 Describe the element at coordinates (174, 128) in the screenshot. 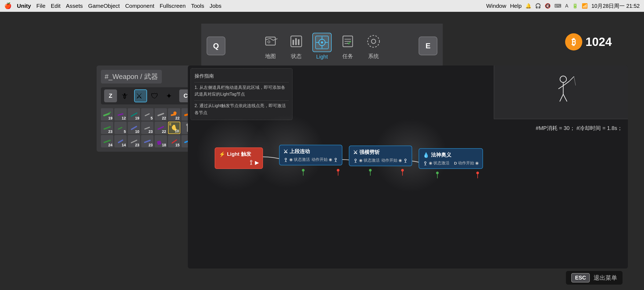

I see `weapon-slot-selected: E 10` at that location.